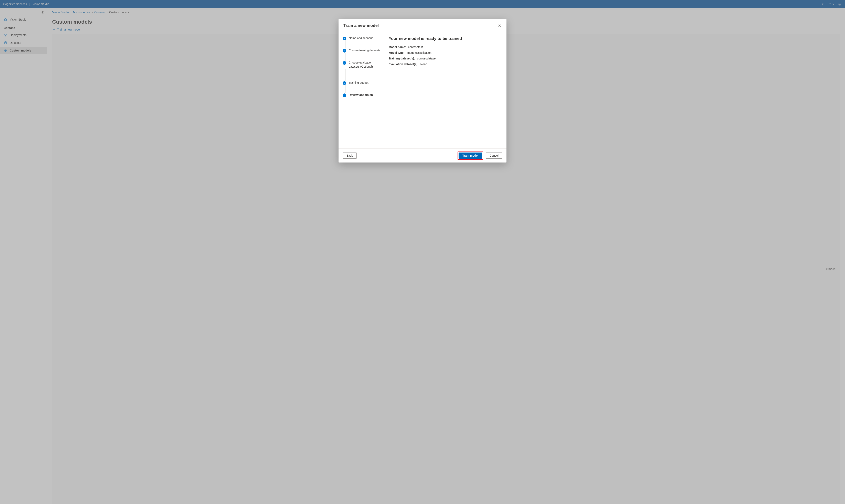  What do you see at coordinates (361, 38) in the screenshot?
I see `step-label: Name and scenario` at bounding box center [361, 38].